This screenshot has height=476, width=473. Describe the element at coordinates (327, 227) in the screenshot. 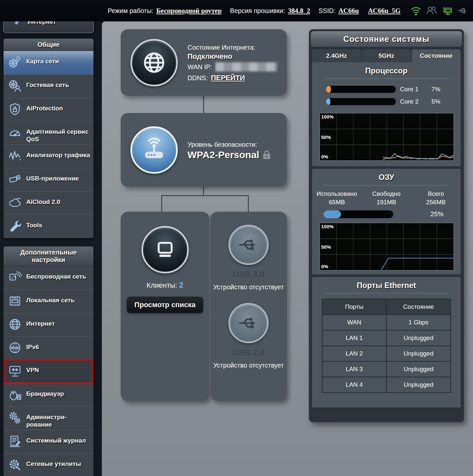

I see `svg-text: 100%` at that location.